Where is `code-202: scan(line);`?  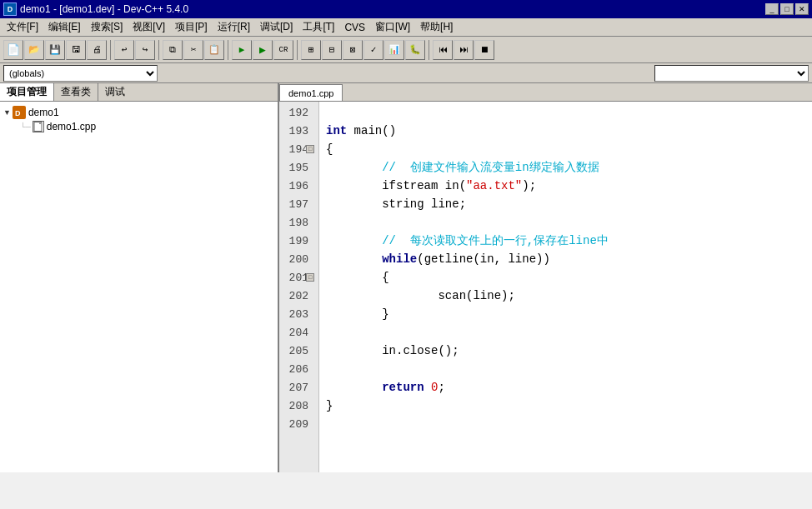 code-202: scan(line); is located at coordinates (420, 296).